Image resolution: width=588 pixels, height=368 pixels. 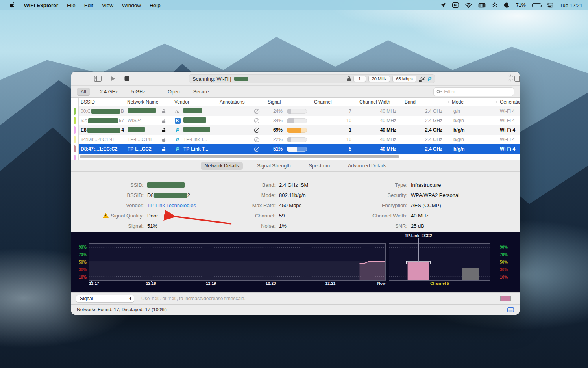 I want to click on tab-advanced-details: Advanced Details, so click(x=367, y=166).